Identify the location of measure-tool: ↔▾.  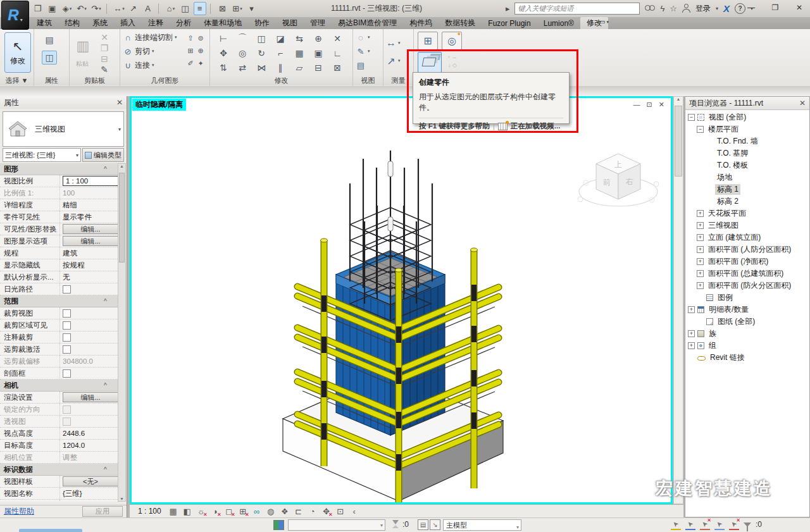
(394, 43).